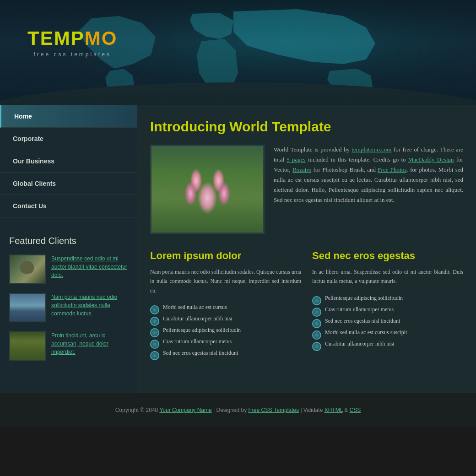 Image resolution: width=476 pixels, height=476 pixels. What do you see at coordinates (226, 341) in the screenshot?
I see `col1-bullet-4: Cras rutrum ullamcorper metus` at bounding box center [226, 341].